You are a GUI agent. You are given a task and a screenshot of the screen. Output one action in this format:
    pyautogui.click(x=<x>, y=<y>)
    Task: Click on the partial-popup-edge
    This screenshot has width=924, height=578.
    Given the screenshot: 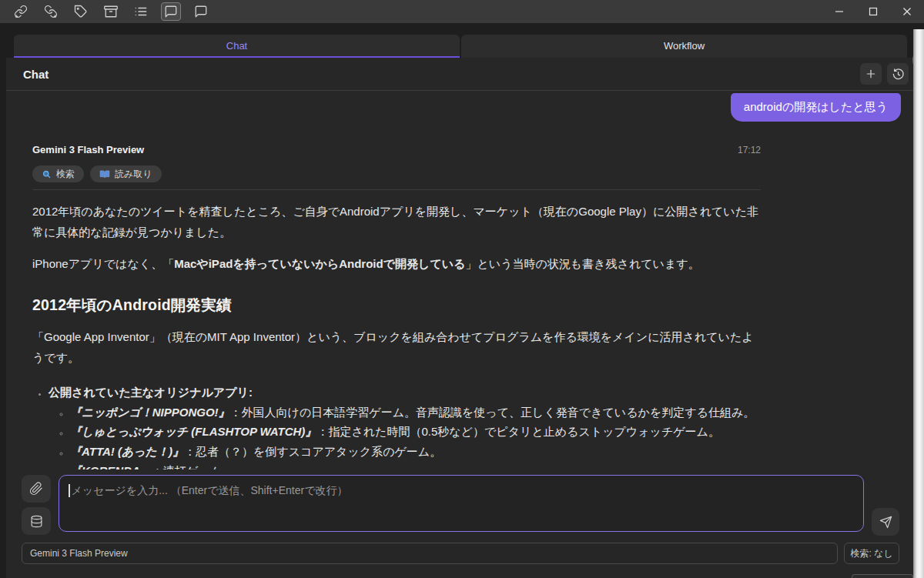 What is the action you would take?
    pyautogui.click(x=882, y=576)
    